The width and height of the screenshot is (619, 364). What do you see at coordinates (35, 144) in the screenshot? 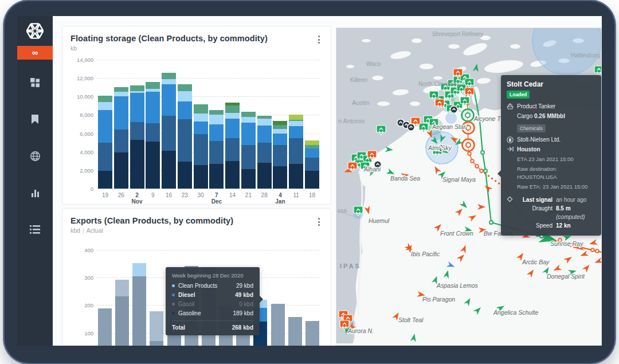
I see `sidebar-nav: ∞` at bounding box center [35, 144].